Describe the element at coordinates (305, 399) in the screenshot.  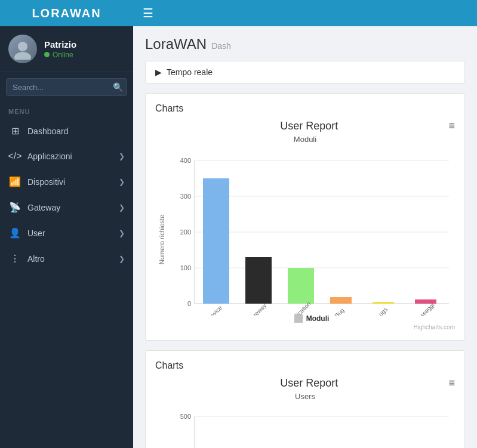
I see `chart-card-2: Charts User Report ≡ Users 500` at that location.